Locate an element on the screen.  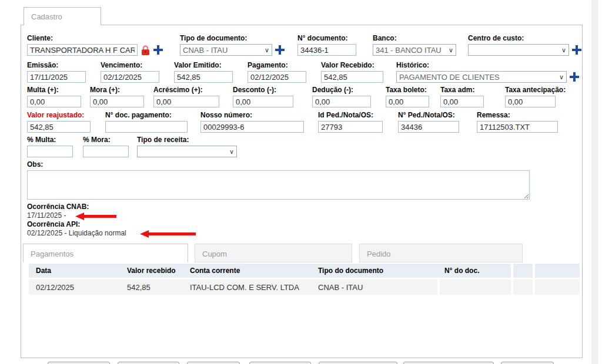
table-row: 02/12/2025 542,85 ITAU-LCD COM. E SERV. … is located at coordinates (305, 287).